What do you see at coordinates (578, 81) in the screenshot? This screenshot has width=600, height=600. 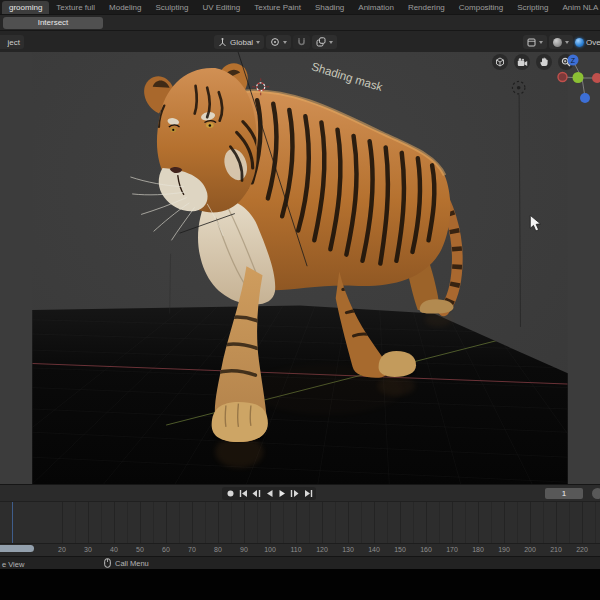 I see `navigation-gizmo: Z` at bounding box center [578, 81].